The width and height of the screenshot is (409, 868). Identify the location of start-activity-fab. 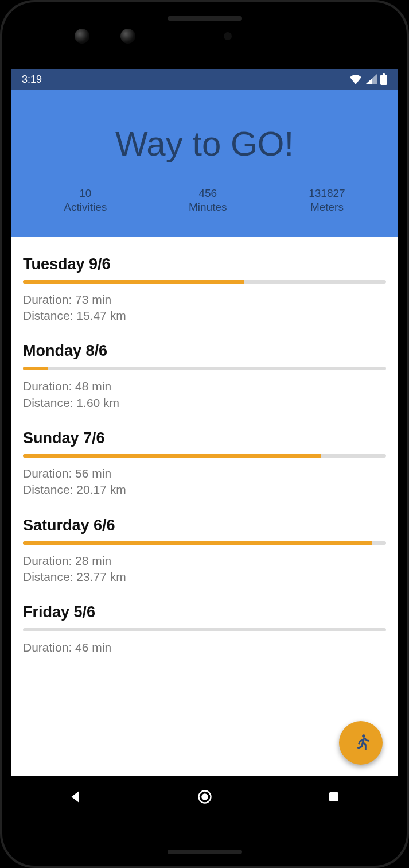
(361, 743).